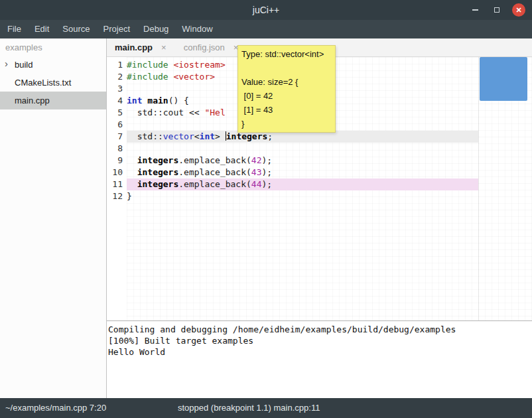 The image size is (532, 418). Describe the element at coordinates (266, 408) in the screenshot. I see `status-bar: ~/examples/main.cpp 7:20 stopped (breakp…` at that location.